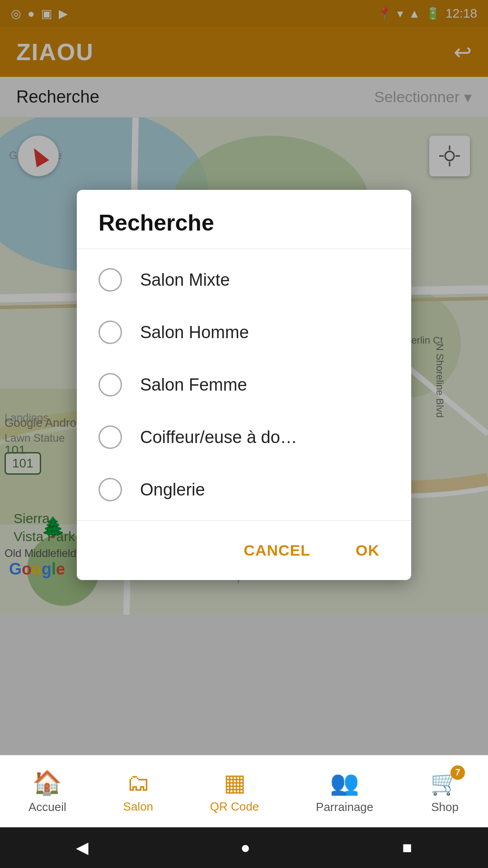  I want to click on dialog-title: Recherche, so click(244, 220).